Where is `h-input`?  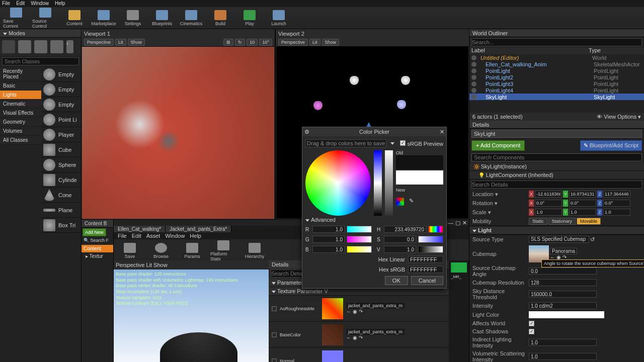 h-input is located at coordinates (405, 229).